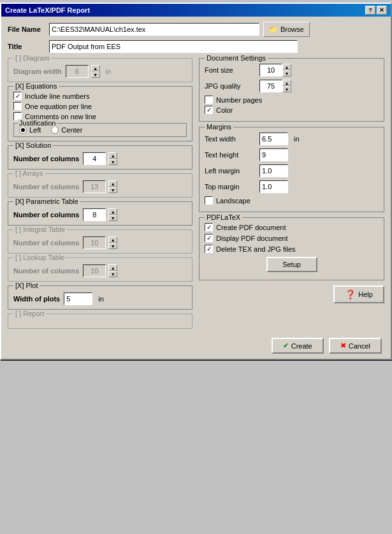 This screenshot has width=392, height=534. I want to click on parametric-up-arrow: ▲, so click(113, 212).